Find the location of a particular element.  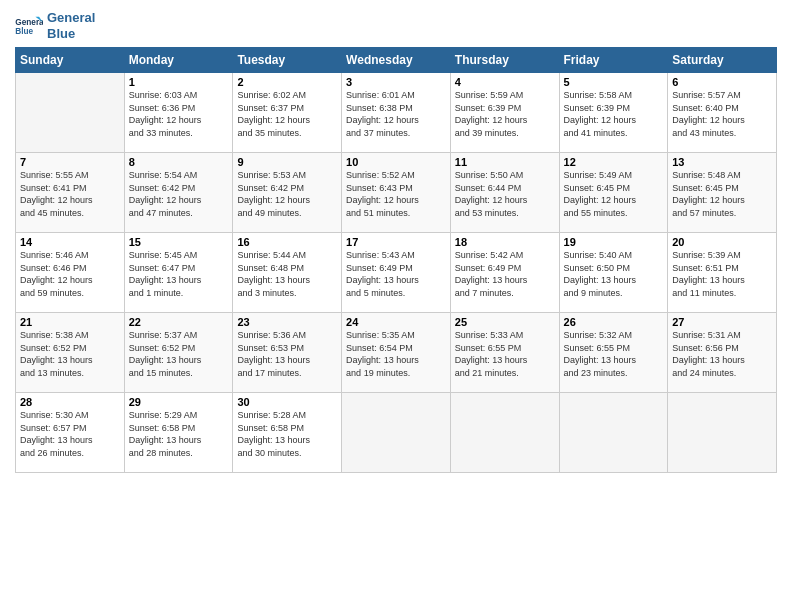

calendar-cell: 1Sunrise: 6:03 AM Sunset: 6:36 PM Daylig… is located at coordinates (178, 113).